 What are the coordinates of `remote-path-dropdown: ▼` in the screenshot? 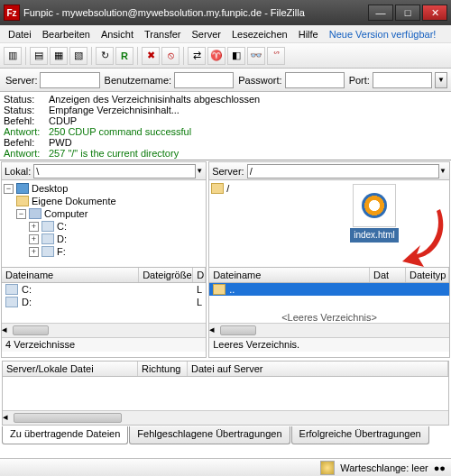 It's located at (443, 171).